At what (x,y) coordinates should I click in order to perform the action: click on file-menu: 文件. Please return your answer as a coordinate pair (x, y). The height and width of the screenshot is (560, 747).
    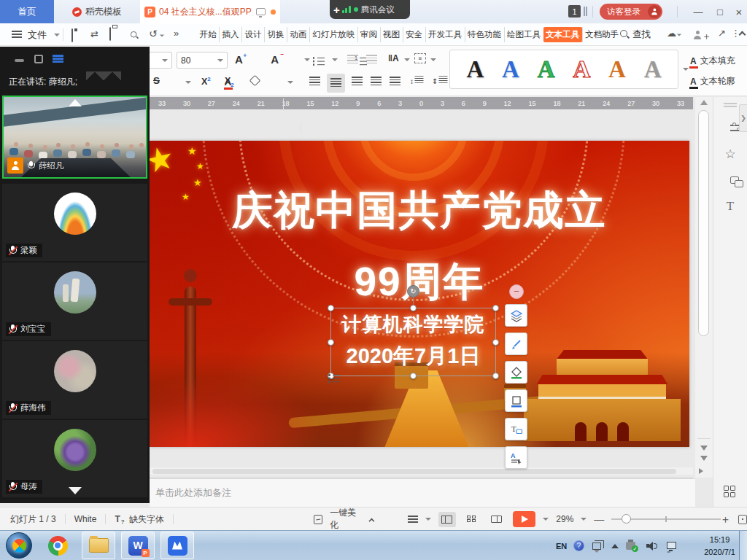
    Looking at the image, I should click on (37, 35).